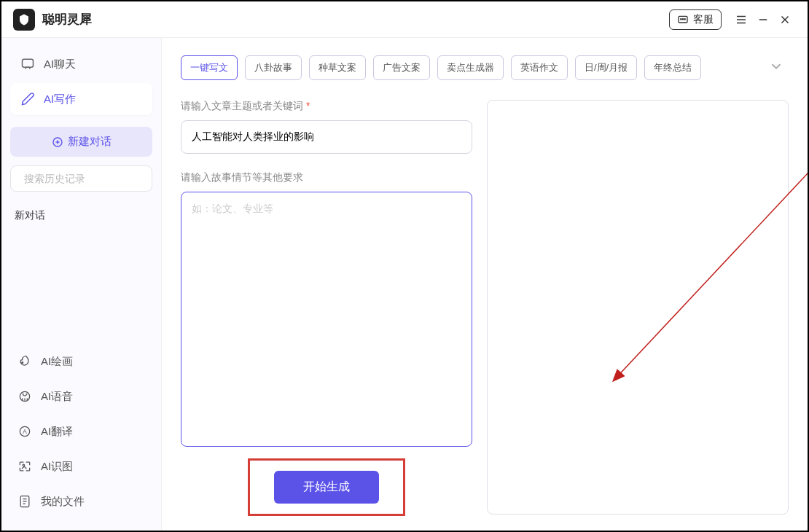 This screenshot has width=809, height=532. I want to click on app-title: 聪明灵犀, so click(67, 19).